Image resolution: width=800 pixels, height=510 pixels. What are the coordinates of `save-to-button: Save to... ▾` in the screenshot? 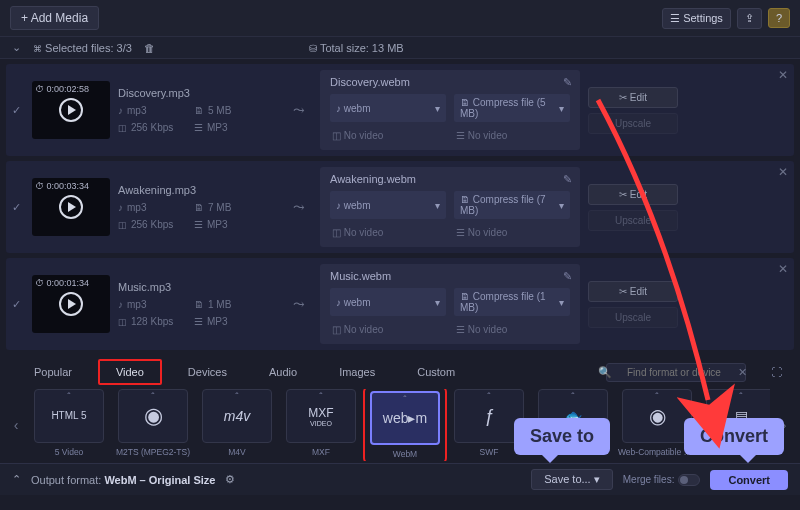 It's located at (572, 480).